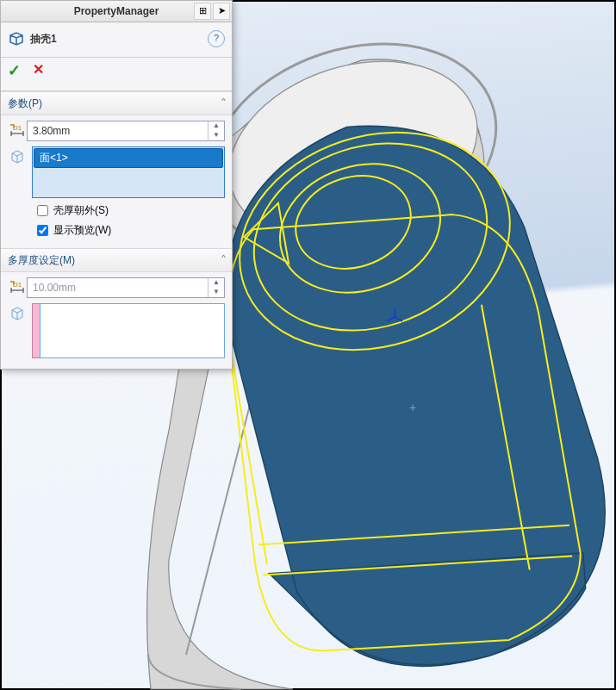  What do you see at coordinates (25, 103) in the screenshot?
I see `section-title-params: 参数(P)` at bounding box center [25, 103].